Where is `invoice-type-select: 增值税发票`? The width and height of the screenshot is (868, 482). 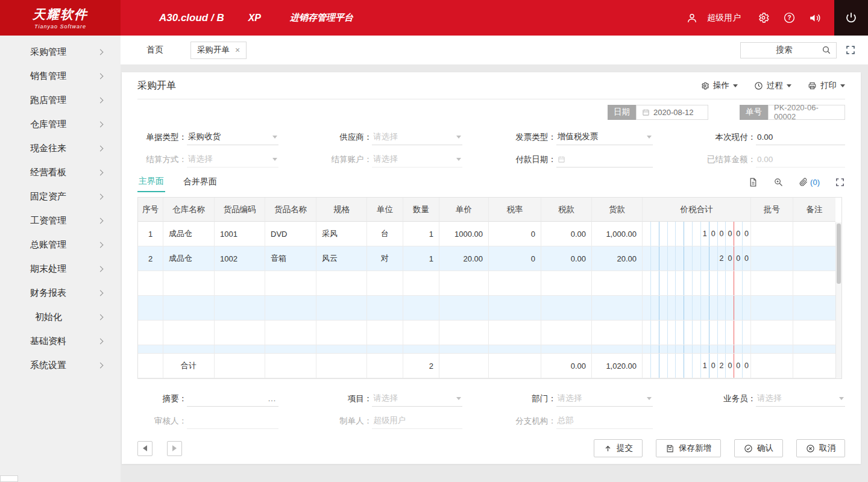
invoice-type-select: 增值税发票 is located at coordinates (605, 137).